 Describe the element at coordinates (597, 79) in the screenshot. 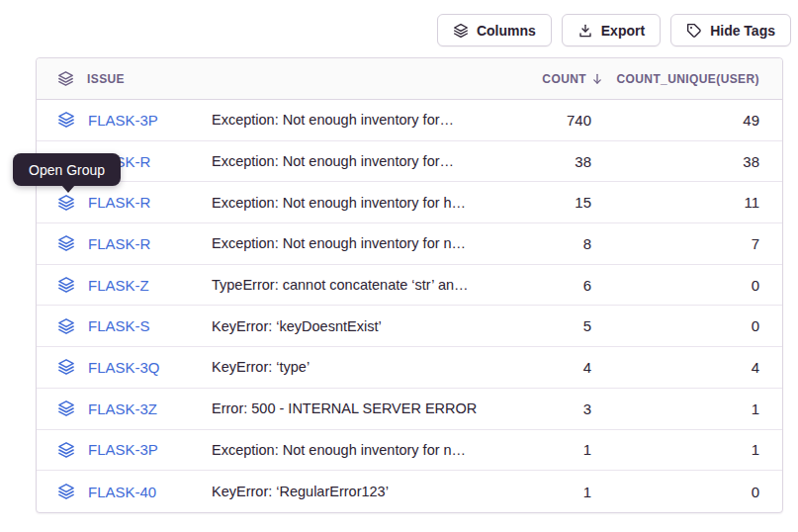

I see `sort-desc-arrow-icon` at that location.